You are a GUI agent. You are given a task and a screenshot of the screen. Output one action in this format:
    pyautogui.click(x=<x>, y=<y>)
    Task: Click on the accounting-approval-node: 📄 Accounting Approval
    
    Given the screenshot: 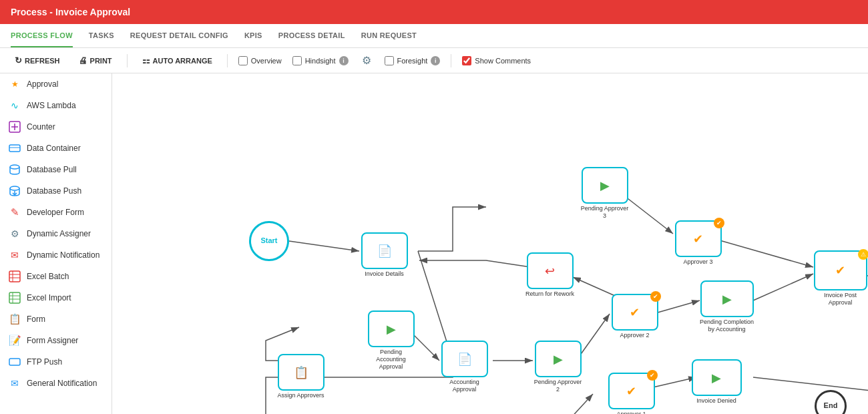 What is the action you would take?
    pyautogui.click(x=465, y=367)
    